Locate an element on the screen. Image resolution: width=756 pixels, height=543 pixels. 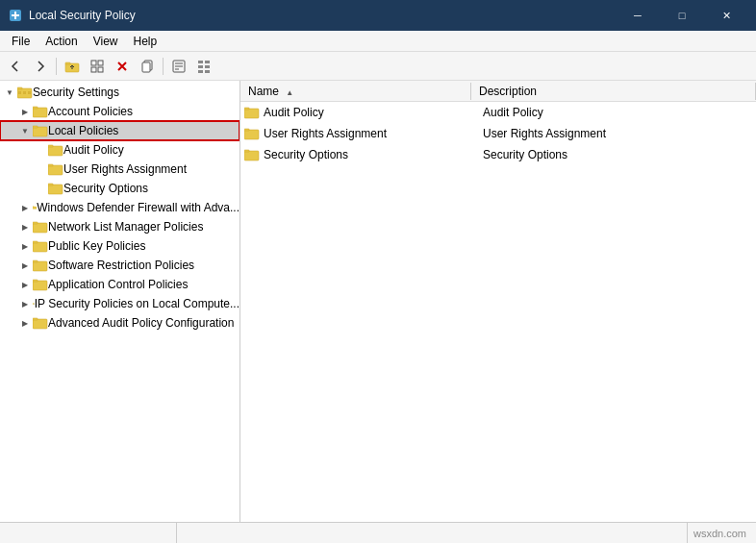
table-row: User Rights Assignment User Rights Assig… is located at coordinates (498, 134).